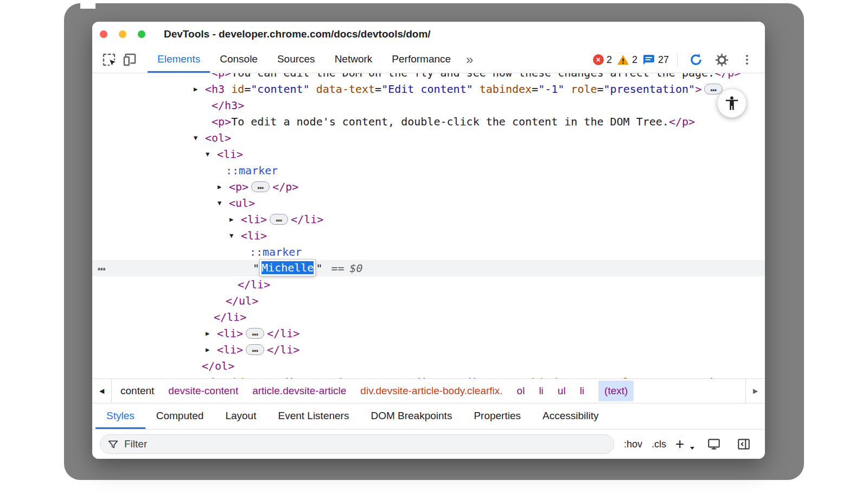  Describe the element at coordinates (696, 60) in the screenshot. I see `sync-button` at that location.